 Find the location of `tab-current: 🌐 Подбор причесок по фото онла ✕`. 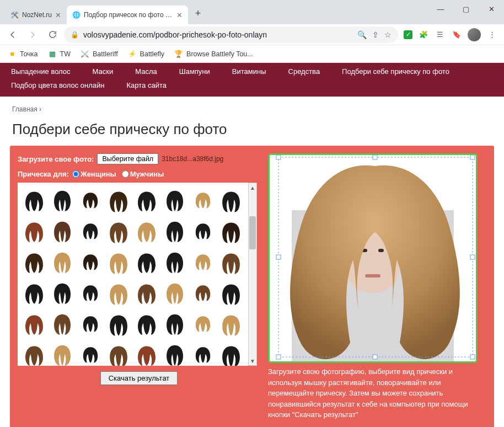

tab-current: 🌐 Подбор причесок по фото онла ✕ is located at coordinates (127, 15).